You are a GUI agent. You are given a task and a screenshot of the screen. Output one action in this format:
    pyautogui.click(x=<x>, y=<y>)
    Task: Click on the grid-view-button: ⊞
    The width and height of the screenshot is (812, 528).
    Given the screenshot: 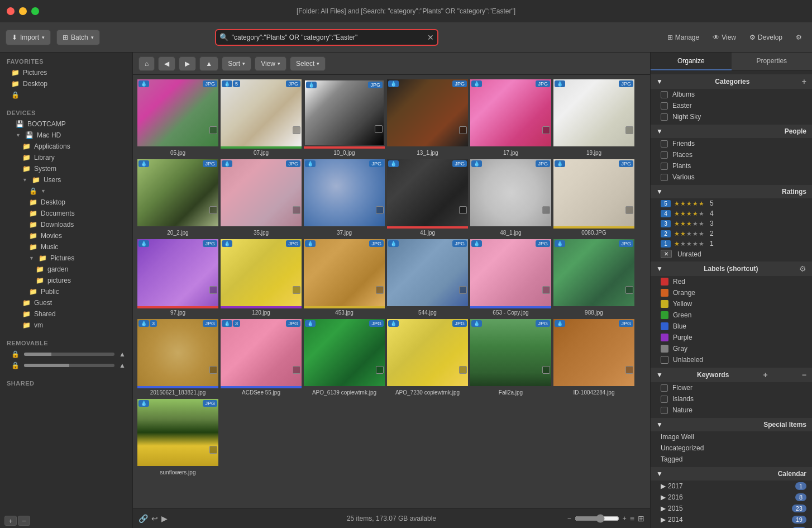 What is the action you would take?
    pyautogui.click(x=641, y=519)
    